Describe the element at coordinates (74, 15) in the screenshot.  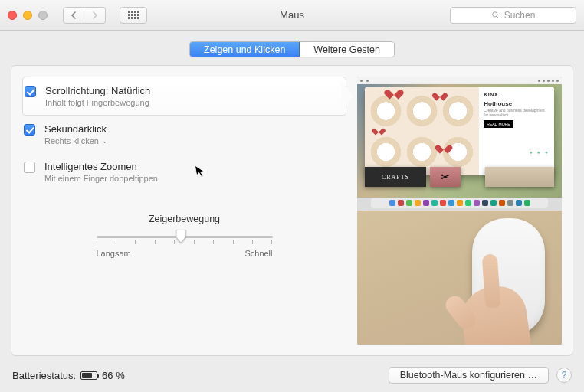
I see `chevron-left-icon` at that location.